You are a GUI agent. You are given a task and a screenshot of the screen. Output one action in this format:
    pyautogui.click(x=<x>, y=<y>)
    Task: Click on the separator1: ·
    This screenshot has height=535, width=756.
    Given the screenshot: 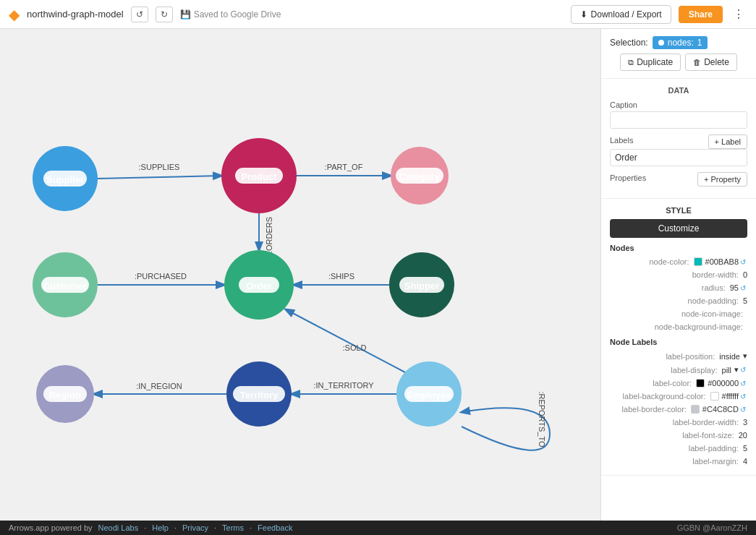 What is the action you would take?
    pyautogui.click(x=145, y=528)
    